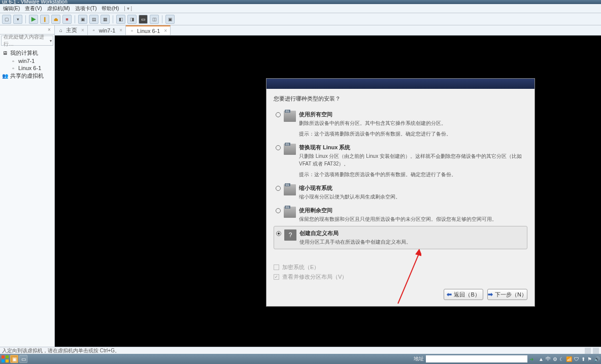 This screenshot has height=364, width=601. Describe the element at coordinates (23, 359) in the screenshot. I see `taskbar-app-2: ▭` at that location.